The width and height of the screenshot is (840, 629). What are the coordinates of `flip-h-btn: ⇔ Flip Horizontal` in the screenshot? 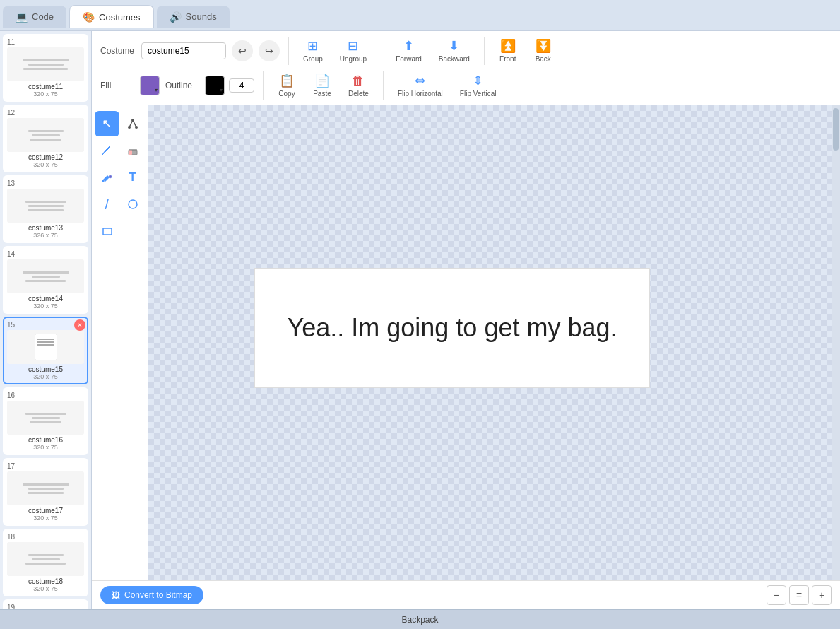 It's located at (420, 85).